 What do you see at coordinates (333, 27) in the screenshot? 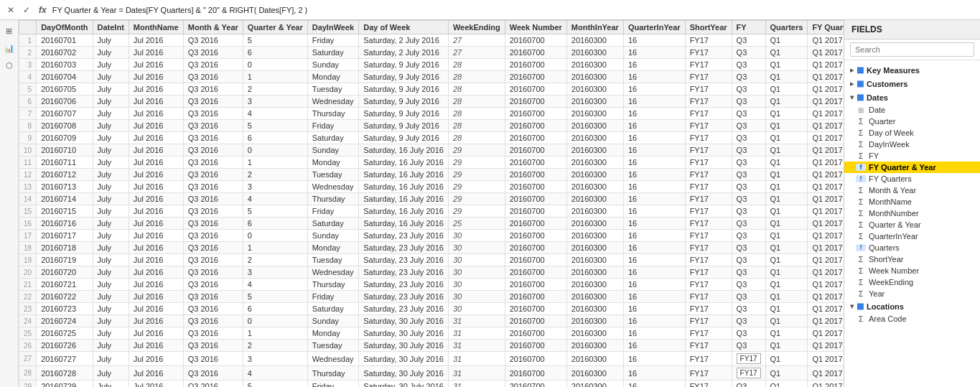
I see `col-header-dayInWeek: DayInWeek` at bounding box center [333, 27].